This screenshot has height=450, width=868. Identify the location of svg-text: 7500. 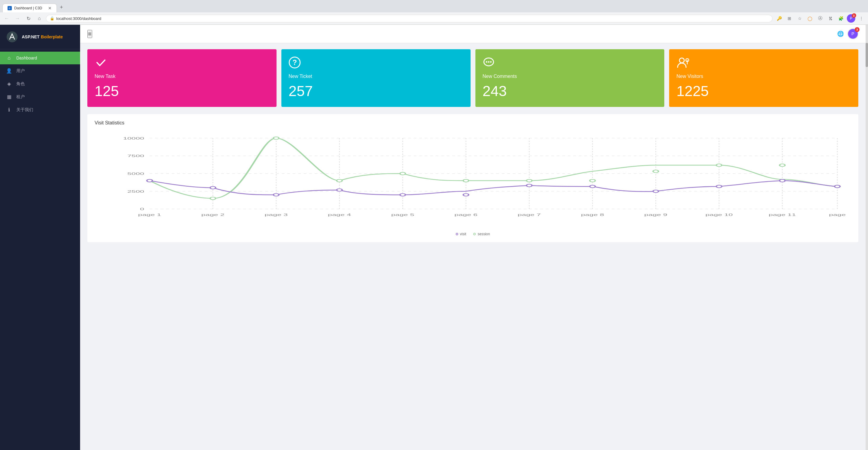
(136, 156).